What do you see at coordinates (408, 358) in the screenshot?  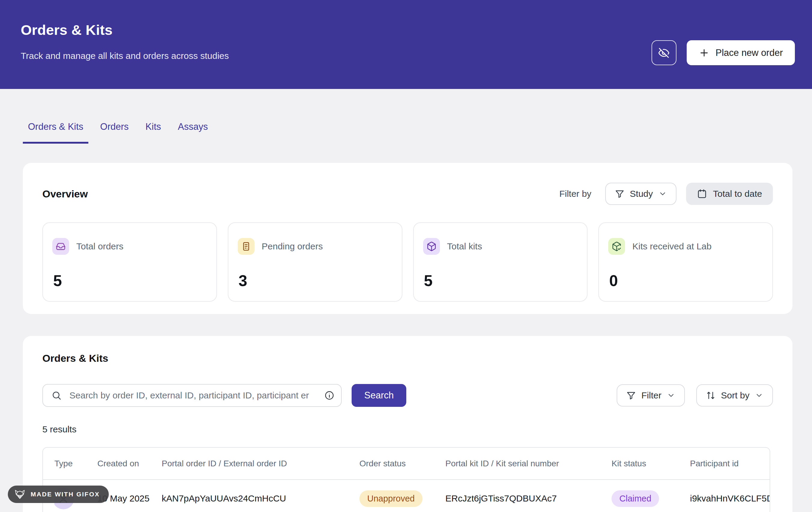 I see `orders-kits-heading: Orders & Kits` at bounding box center [408, 358].